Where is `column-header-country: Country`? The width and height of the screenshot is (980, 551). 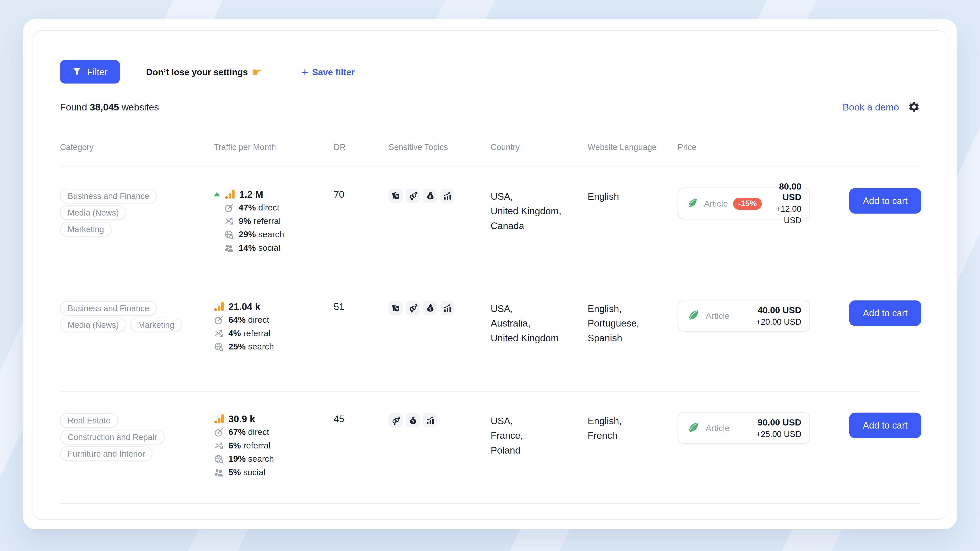 column-header-country: Country is located at coordinates (539, 147).